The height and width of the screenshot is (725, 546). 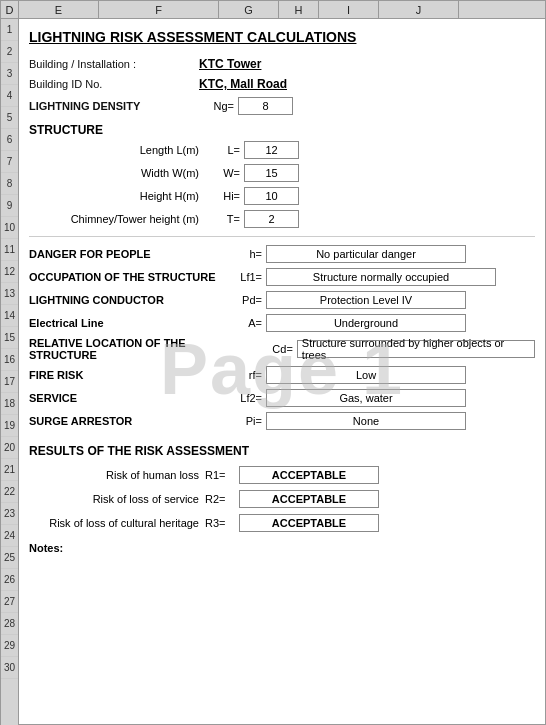 What do you see at coordinates (366, 421) in the screenshot?
I see `param-input-7: None` at bounding box center [366, 421].